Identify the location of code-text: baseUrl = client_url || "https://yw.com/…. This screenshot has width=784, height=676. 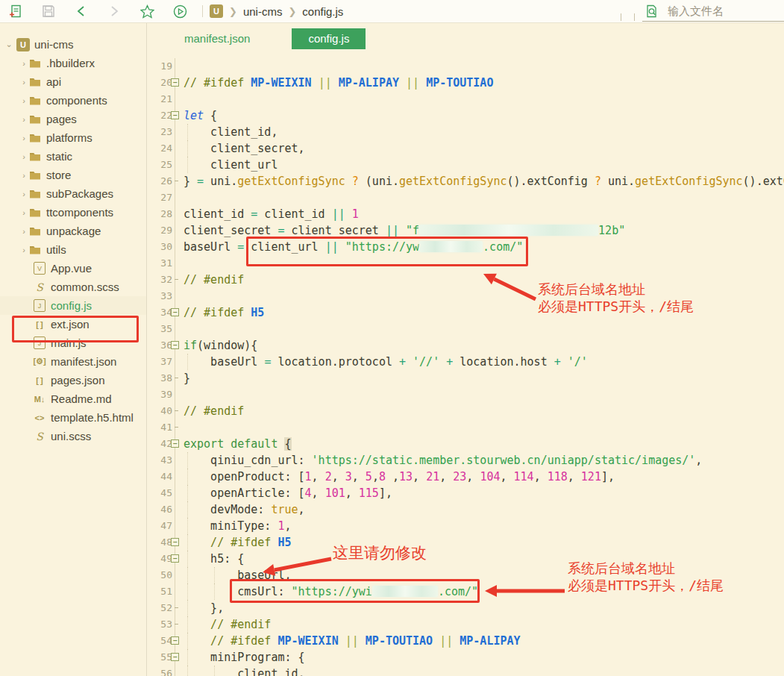
(353, 247).